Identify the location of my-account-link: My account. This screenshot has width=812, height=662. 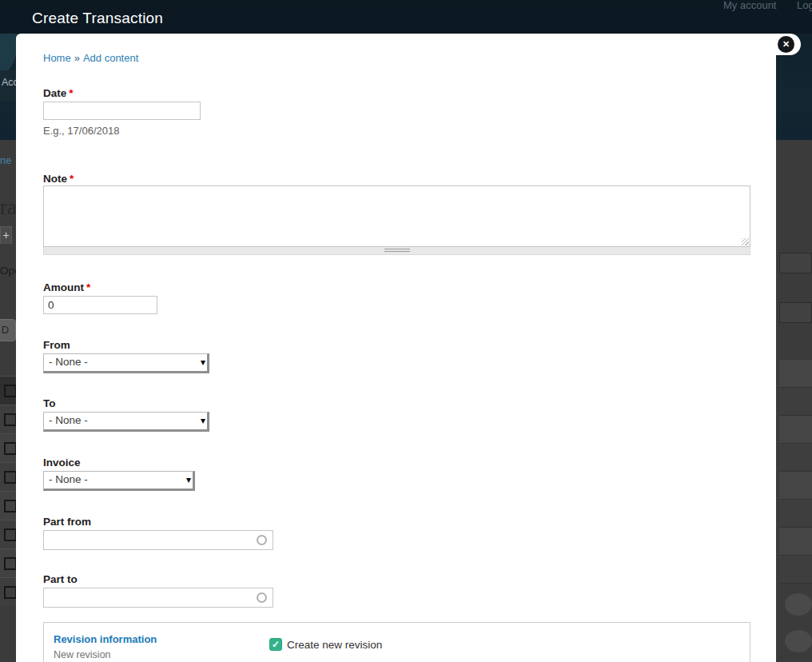
(750, 6).